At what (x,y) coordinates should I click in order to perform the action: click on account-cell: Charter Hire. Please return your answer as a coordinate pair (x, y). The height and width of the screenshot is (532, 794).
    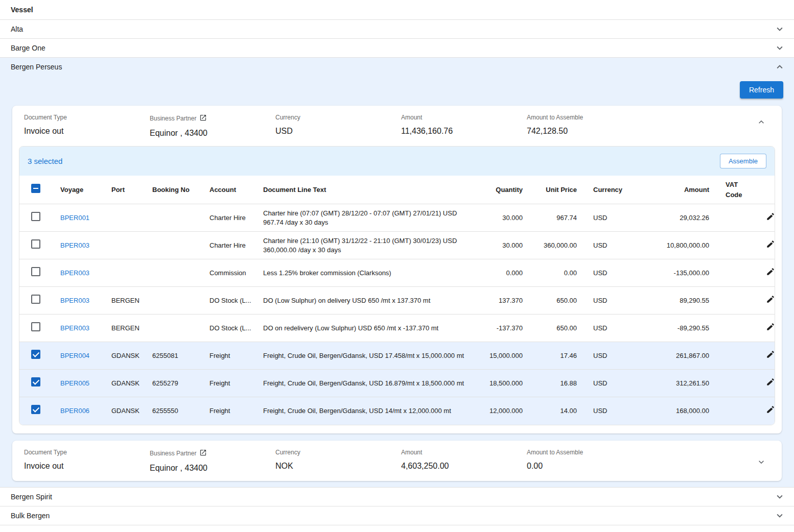
    Looking at the image, I should click on (228, 218).